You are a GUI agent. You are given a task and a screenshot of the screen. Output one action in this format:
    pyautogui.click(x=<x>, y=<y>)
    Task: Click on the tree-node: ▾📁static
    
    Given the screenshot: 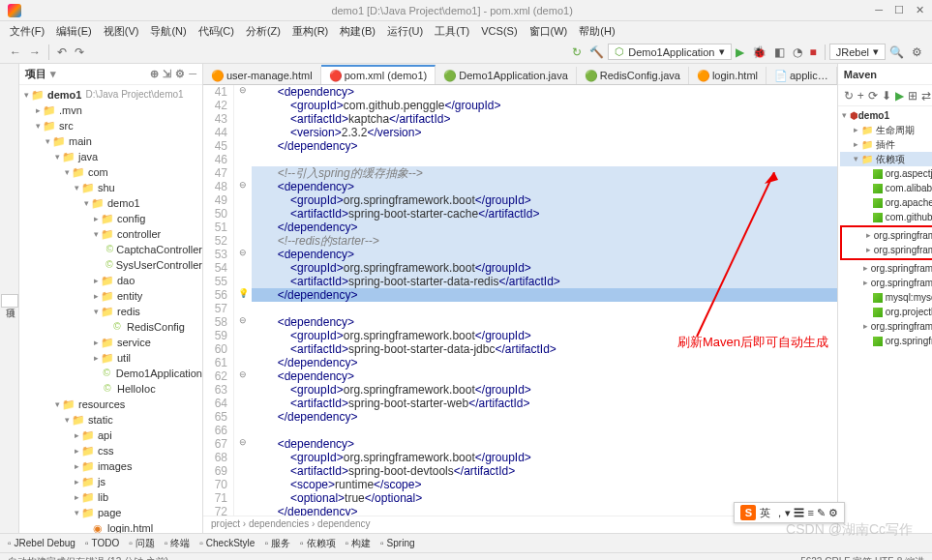 What is the action you would take?
    pyautogui.click(x=110, y=420)
    